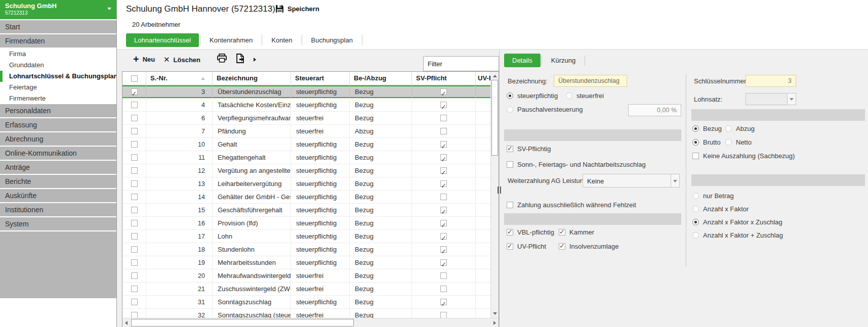 The image size is (868, 327). Describe the element at coordinates (307, 223) in the screenshot. I see `table-row: 16Provision (lfd)steuerpflichtigBezug` at that location.